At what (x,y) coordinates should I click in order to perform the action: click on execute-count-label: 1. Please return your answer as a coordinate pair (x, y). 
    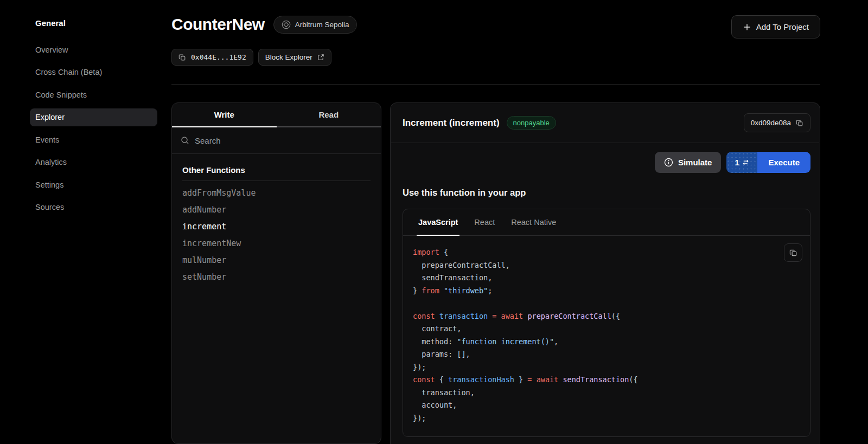
    Looking at the image, I should click on (737, 163).